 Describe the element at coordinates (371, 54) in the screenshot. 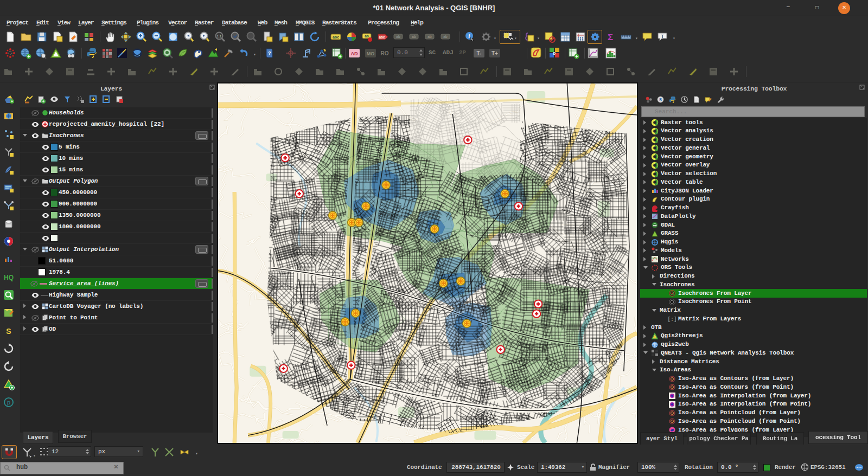

I see `svg-text: MO` at that location.